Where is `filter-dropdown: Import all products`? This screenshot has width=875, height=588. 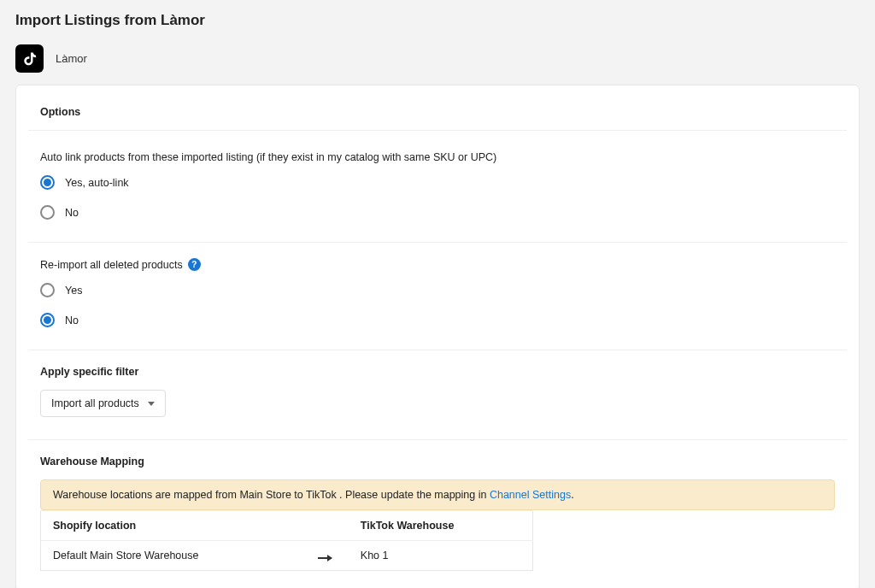
filter-dropdown: Import all products is located at coordinates (103, 403).